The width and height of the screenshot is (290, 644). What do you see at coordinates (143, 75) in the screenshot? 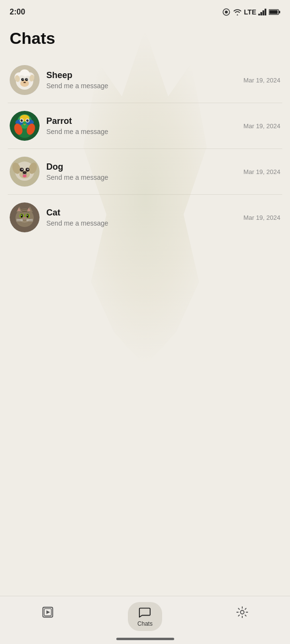
I see `chat-name-sheep: Sheep` at bounding box center [143, 75].